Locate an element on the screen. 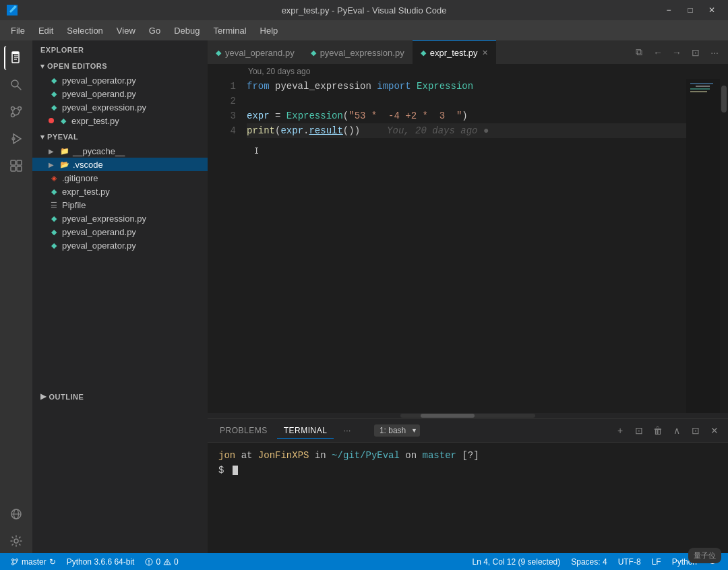 The height and width of the screenshot is (570, 728). menu-edit: Edit is located at coordinates (46, 31).